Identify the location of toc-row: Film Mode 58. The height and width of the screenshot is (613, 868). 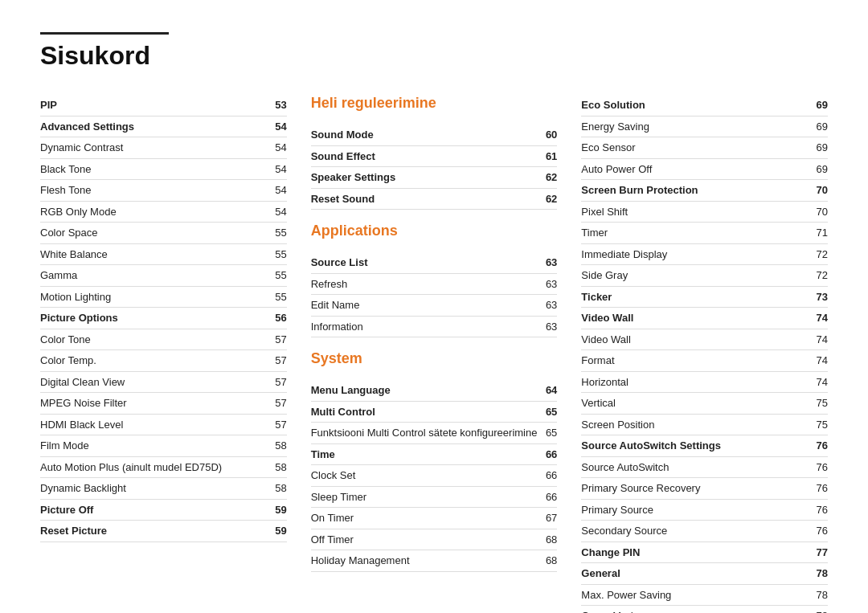
(164, 447).